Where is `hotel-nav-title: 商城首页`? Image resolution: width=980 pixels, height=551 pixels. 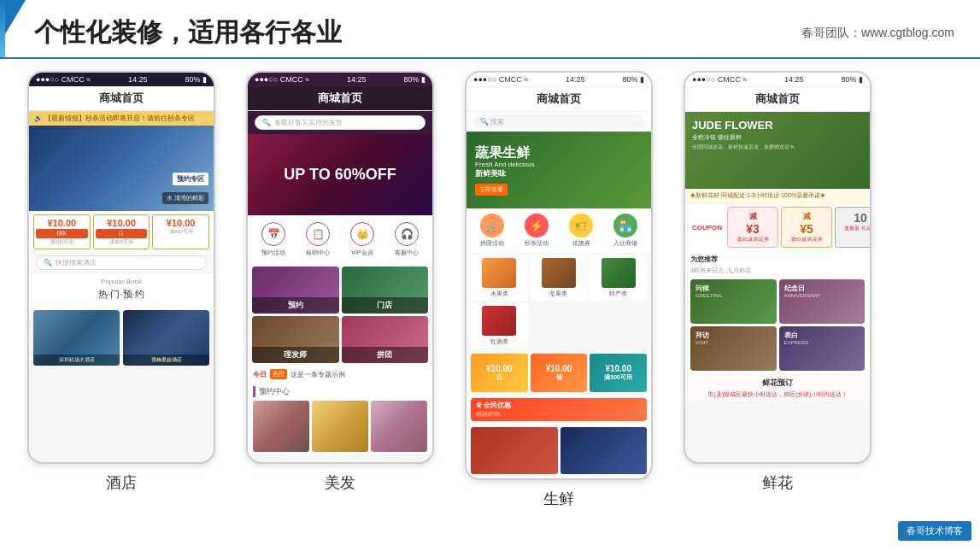 hotel-nav-title: 商城首页 is located at coordinates (121, 97).